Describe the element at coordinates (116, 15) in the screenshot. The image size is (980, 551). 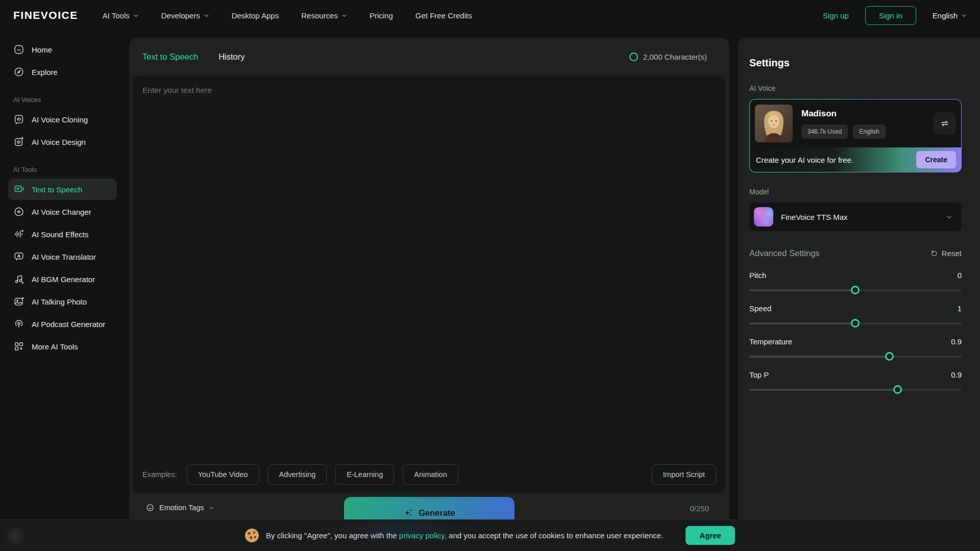
I see `nav-item-label: AI Tools` at that location.